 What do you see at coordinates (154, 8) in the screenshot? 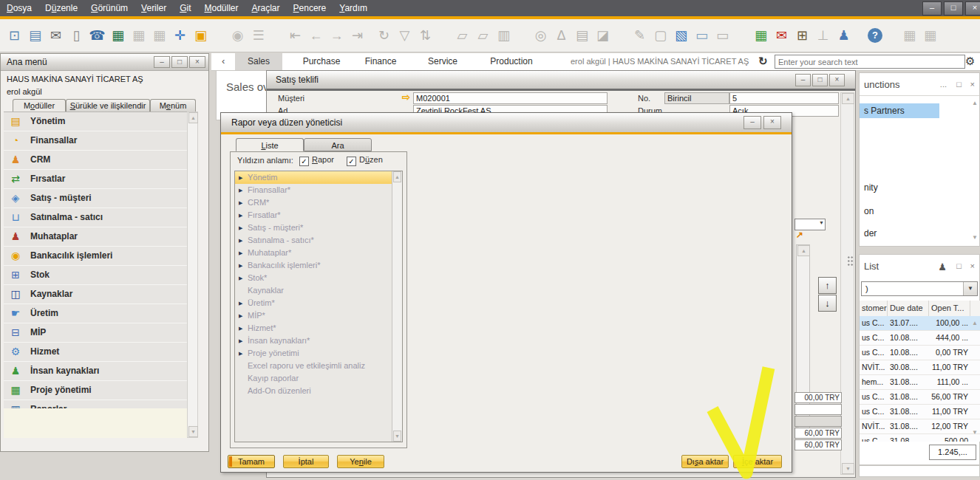
I see `menu-item-veriler: Veriler` at bounding box center [154, 8].